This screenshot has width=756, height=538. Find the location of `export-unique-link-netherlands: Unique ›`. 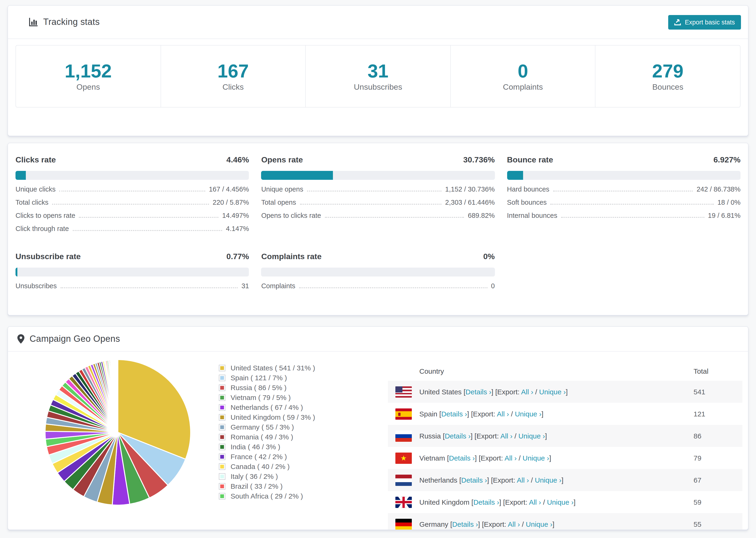

export-unique-link-netherlands: Unique › is located at coordinates (548, 480).